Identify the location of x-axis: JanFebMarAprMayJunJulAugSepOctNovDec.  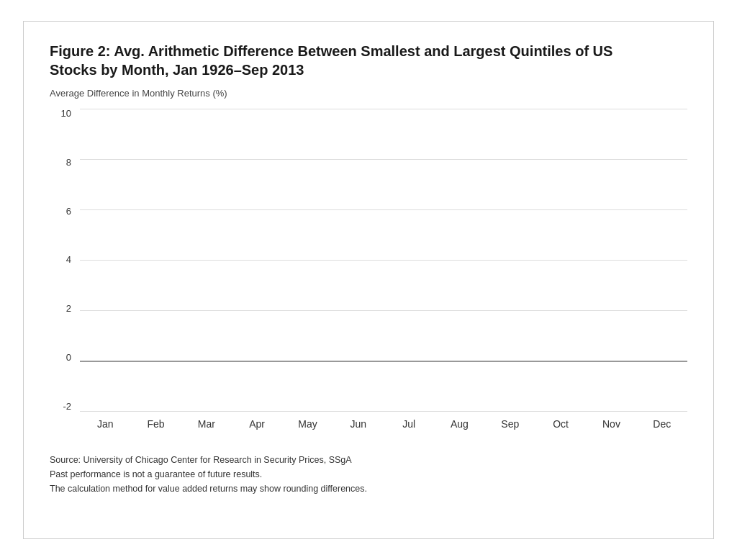
(384, 426).